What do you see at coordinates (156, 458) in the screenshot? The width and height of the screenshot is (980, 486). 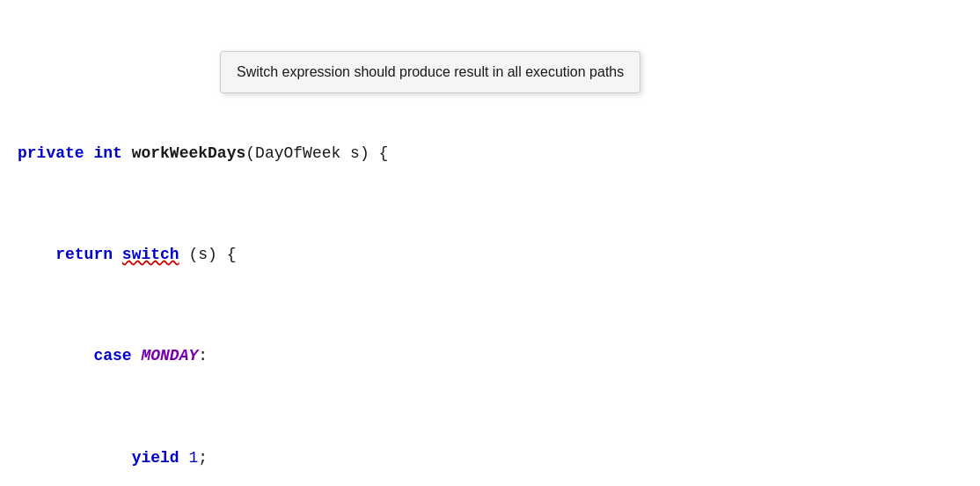 I see `keyword-yield-1: yield` at bounding box center [156, 458].